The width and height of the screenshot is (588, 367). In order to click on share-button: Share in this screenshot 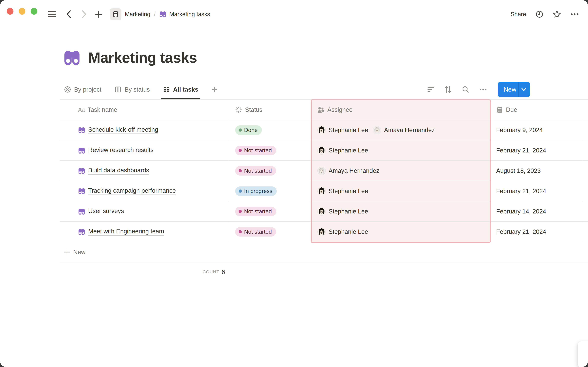, I will do `click(519, 14)`.